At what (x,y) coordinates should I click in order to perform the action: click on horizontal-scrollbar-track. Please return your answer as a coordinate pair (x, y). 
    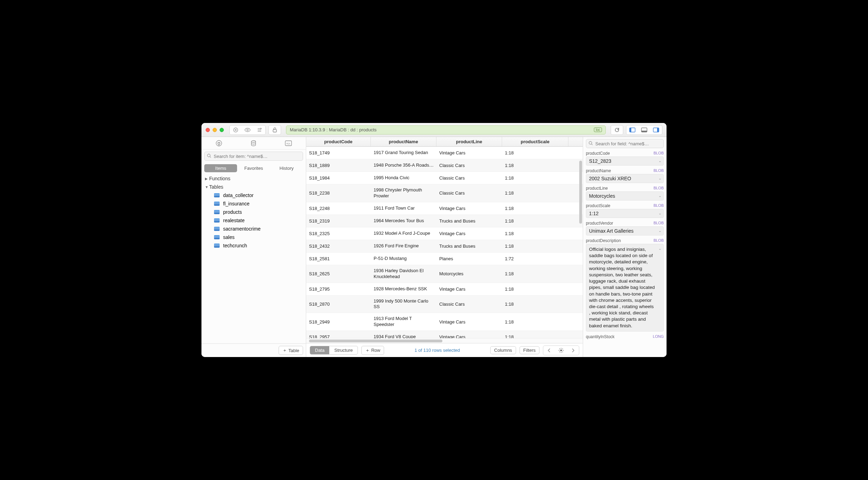
    Looking at the image, I should click on (444, 341).